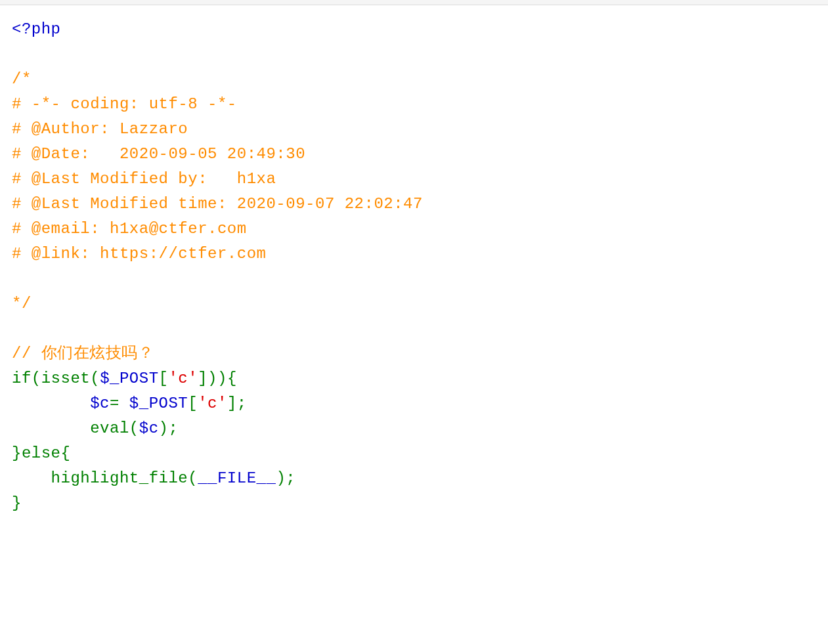 The width and height of the screenshot is (828, 644). I want to click on comment-line-email: # @email: h1xa@ctfer.com, so click(129, 228).